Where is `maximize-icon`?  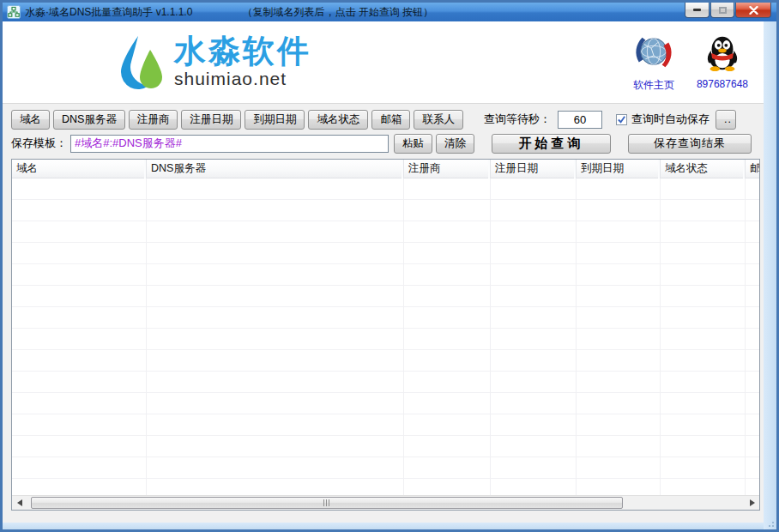 maximize-icon is located at coordinates (722, 10).